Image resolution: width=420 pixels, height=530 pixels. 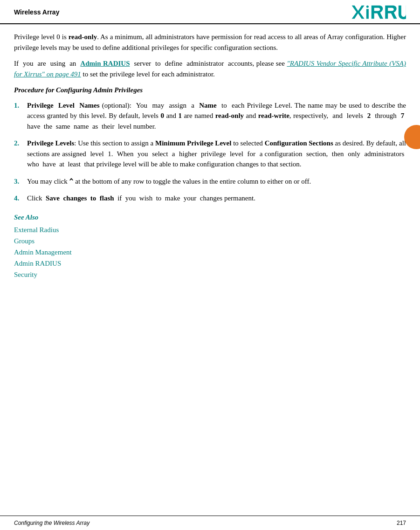 I want to click on logo-container: R, so click(x=379, y=12).